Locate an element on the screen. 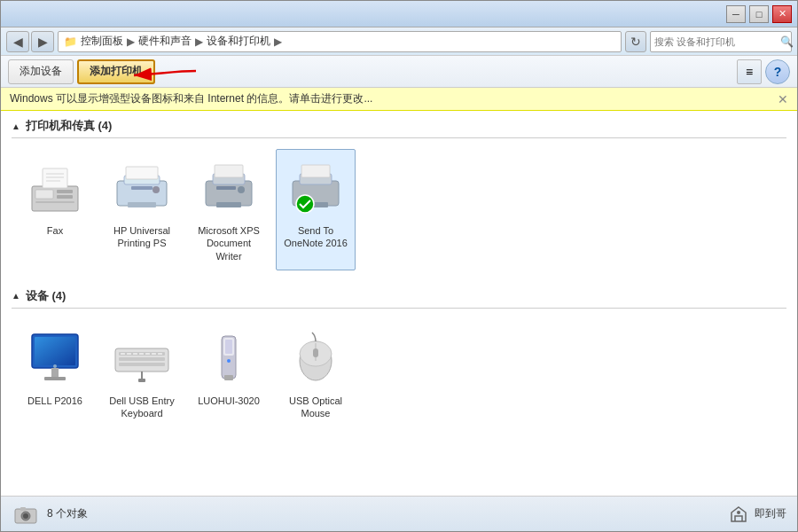  info-close-button: ✕ is located at coordinates (783, 99).